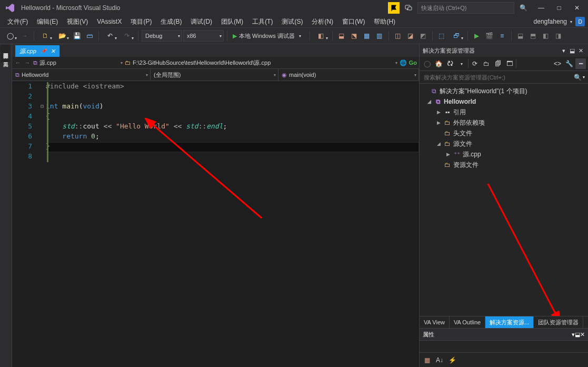 The height and width of the screenshot is (367, 588). Describe the element at coordinates (27, 63) in the screenshot. I see `nav-right-icon: →` at that location.